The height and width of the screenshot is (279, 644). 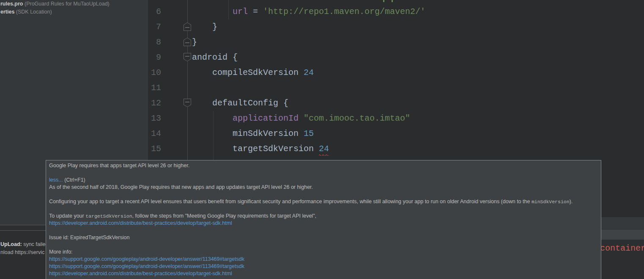 I want to click on download-url-text: nload https://servic, so click(x=22, y=252).